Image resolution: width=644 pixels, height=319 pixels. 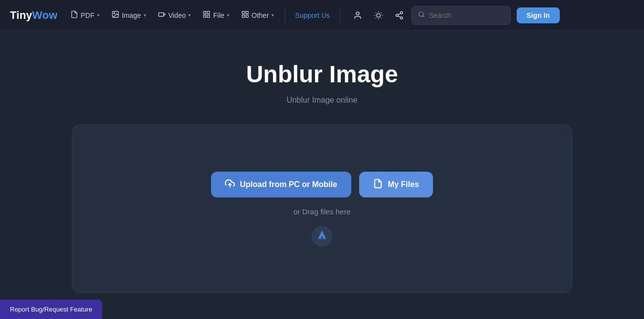 What do you see at coordinates (322, 100) in the screenshot?
I see `page-subtitle: Unblur Image online` at bounding box center [322, 100].